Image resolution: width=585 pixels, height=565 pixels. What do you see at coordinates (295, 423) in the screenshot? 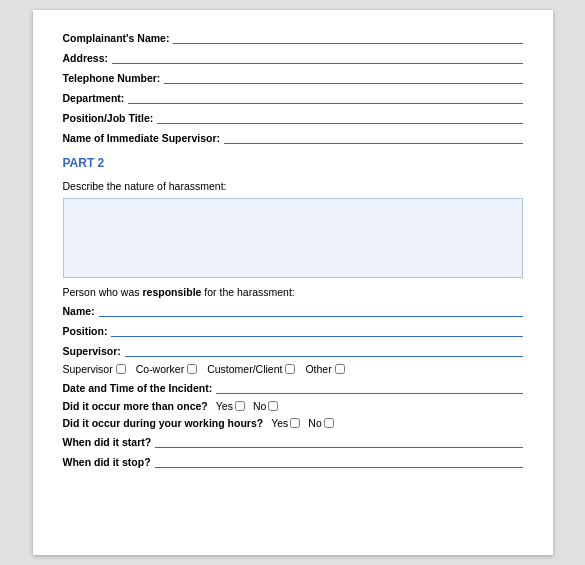
I see `working-yes-checkbox` at bounding box center [295, 423].